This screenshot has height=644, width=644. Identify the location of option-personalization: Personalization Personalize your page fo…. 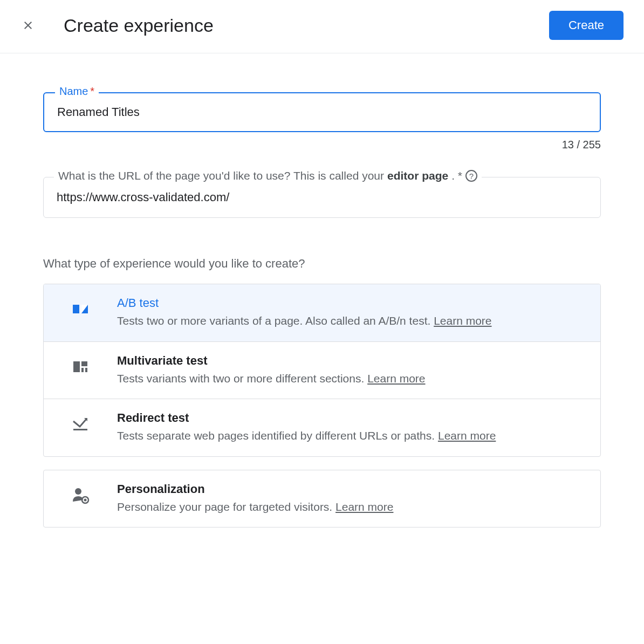
(322, 499).